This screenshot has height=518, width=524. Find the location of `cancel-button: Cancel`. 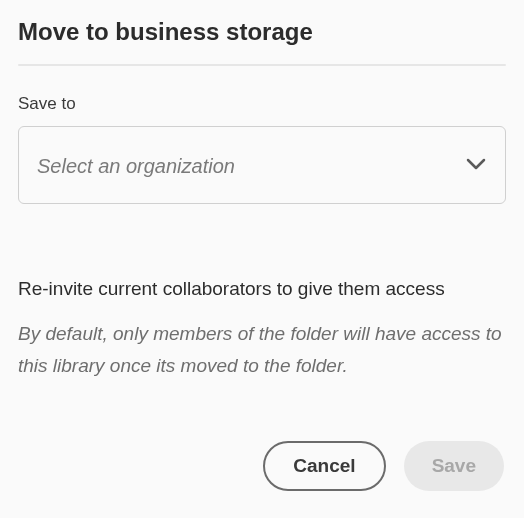

cancel-button: Cancel is located at coordinates (324, 466).